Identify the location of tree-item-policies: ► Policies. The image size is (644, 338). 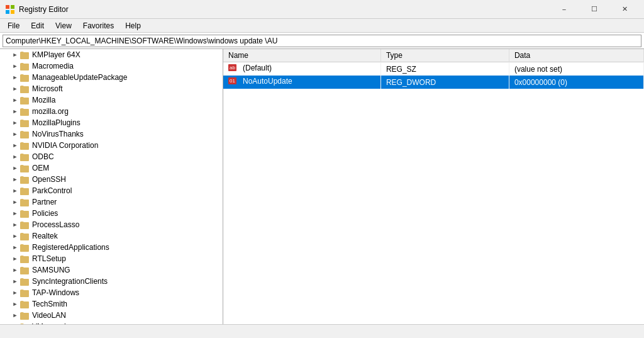
(111, 213).